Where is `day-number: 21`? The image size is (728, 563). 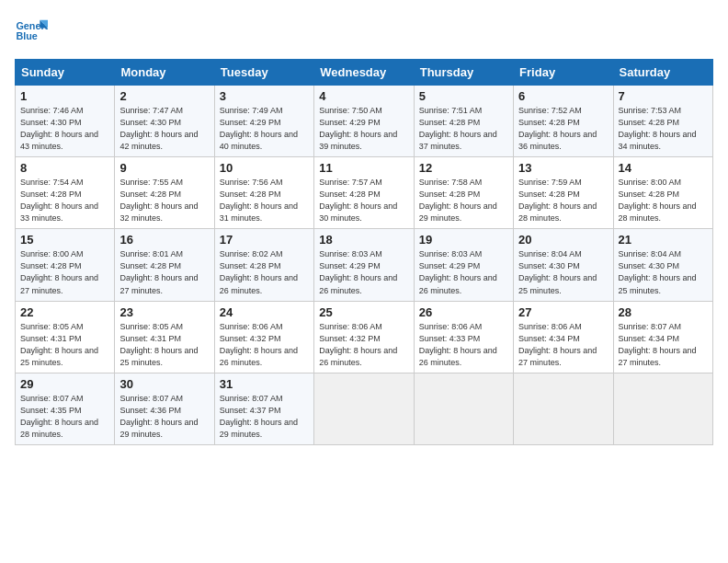 day-number: 21 is located at coordinates (664, 239).